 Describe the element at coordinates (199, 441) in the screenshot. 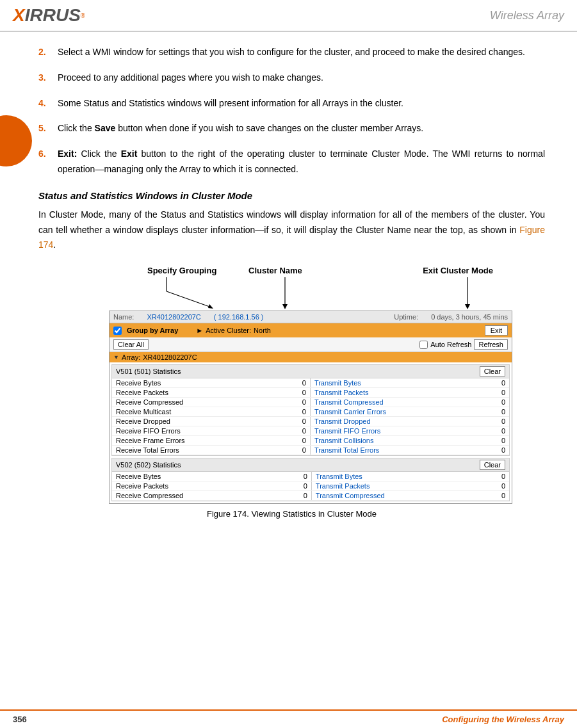

I see `left-label: Receive Frame Errors` at that location.